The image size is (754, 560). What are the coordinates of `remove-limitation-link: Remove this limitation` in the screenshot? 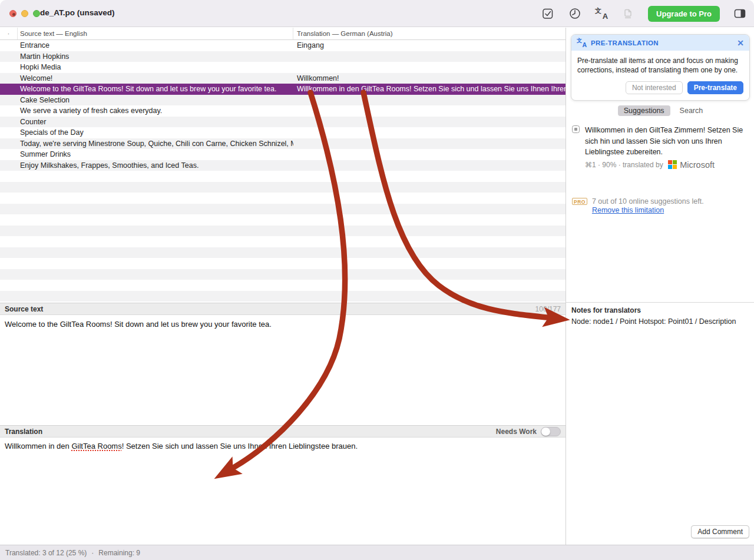 It's located at (628, 210).